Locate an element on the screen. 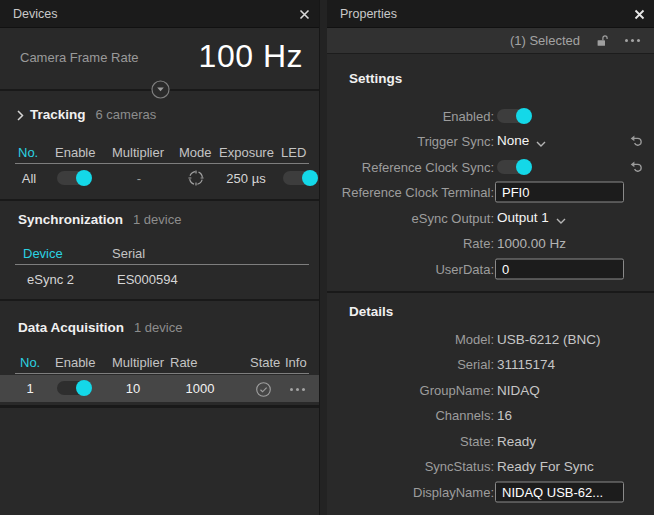 Image resolution: width=654 pixels, height=515 pixels. reference-clock-terminal-label: Reference Clock Terminal: is located at coordinates (414, 192).